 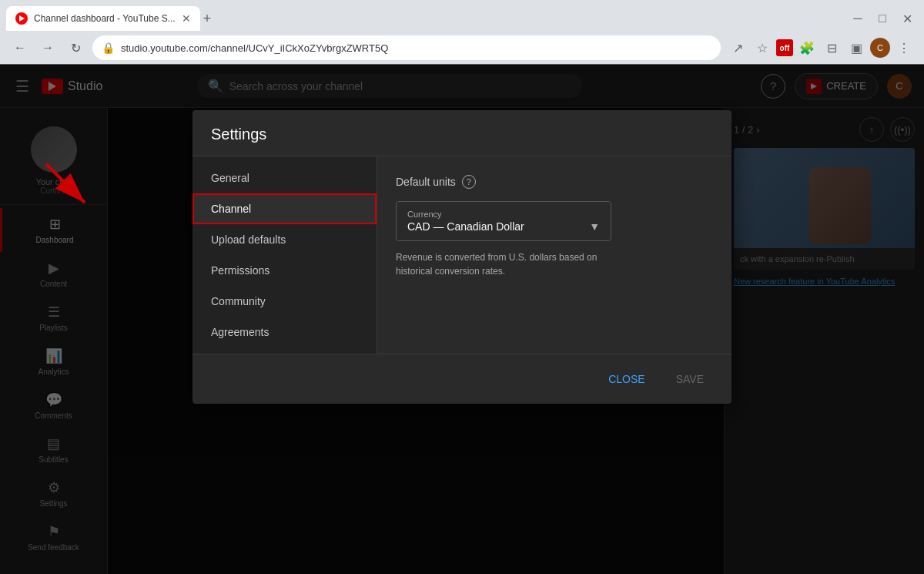 I want to click on currency-note: Revenue is converted from U.S. dollars b…, so click(x=511, y=264).